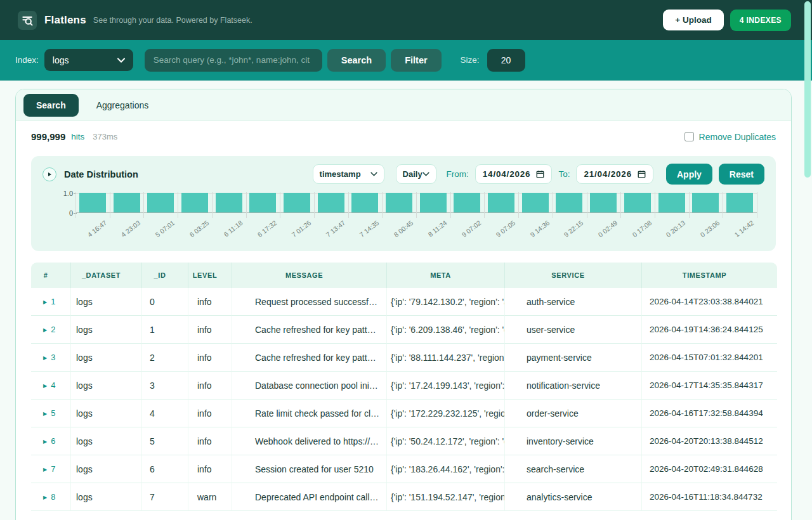 Image resolution: width=812 pixels, height=520 pixels. I want to click on date-panel-controls: timestamp Daily From: 14/04/2026, so click(539, 174).